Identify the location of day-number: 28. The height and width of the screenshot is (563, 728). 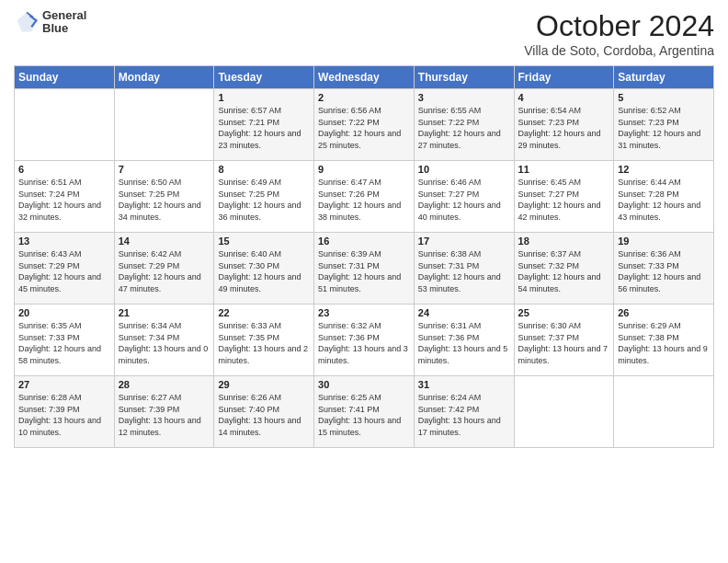
(165, 385).